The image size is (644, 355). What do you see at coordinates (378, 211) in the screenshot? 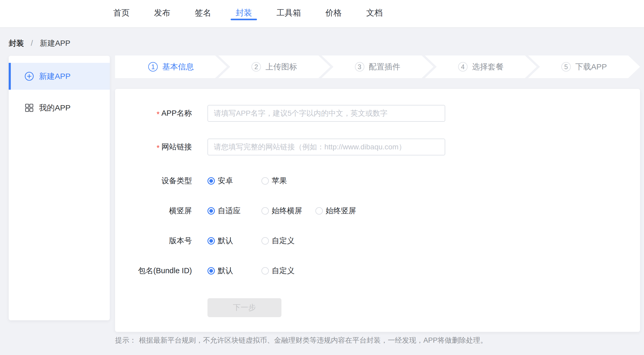
I see `form-row-orientation: 横竖屏 自适应 始终横屏 始终竖屏` at bounding box center [378, 211].